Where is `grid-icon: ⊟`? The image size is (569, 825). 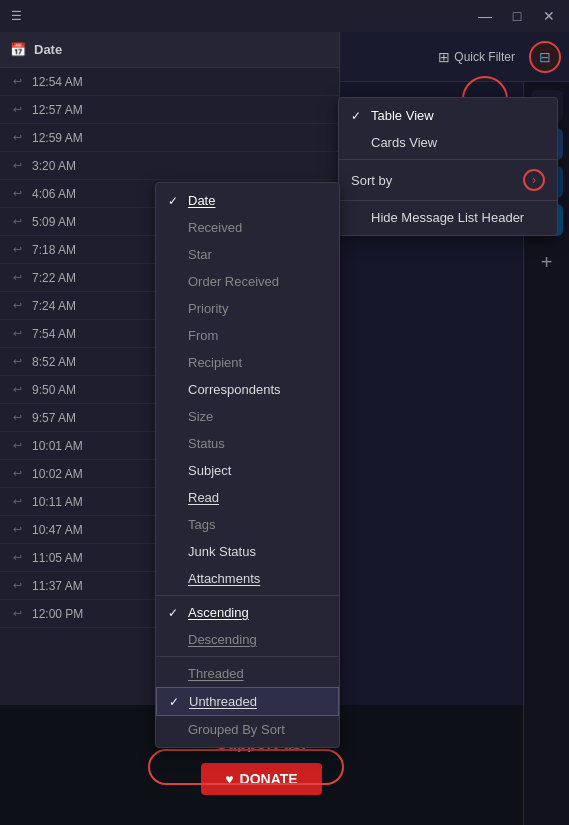 grid-icon: ⊟ is located at coordinates (545, 57).